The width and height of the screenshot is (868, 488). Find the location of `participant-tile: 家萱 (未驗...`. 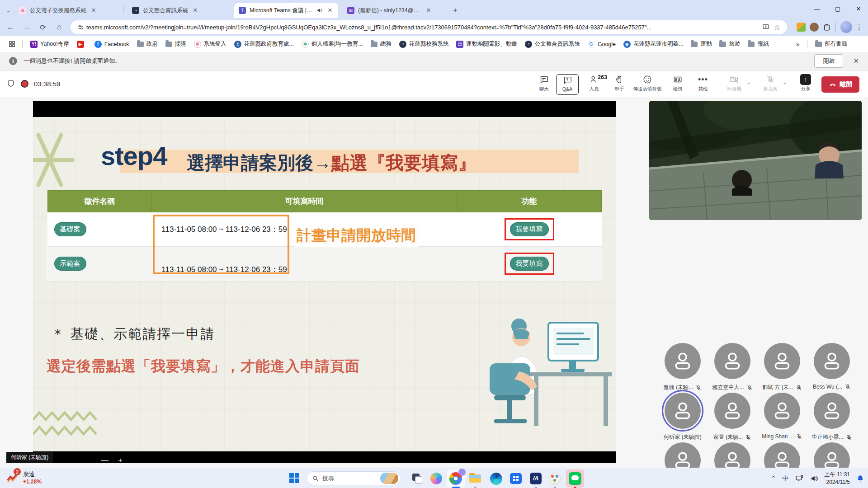

participant-tile: 家萱 (未驗... is located at coordinates (732, 417).